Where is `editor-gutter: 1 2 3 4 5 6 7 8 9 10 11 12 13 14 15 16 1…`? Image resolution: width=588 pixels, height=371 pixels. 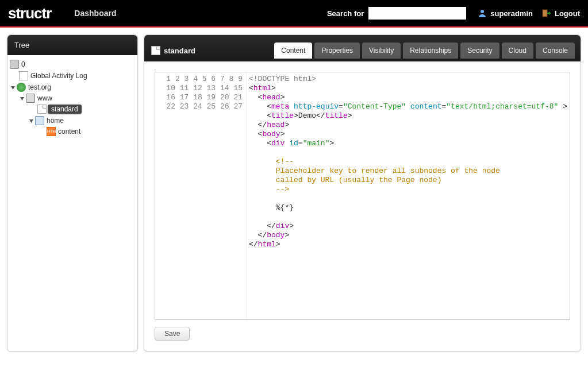
editor-gutter: 1 2 3 4 5 6 7 8 9 10 11 12 13 14 15 16 1… is located at coordinates (201, 196).